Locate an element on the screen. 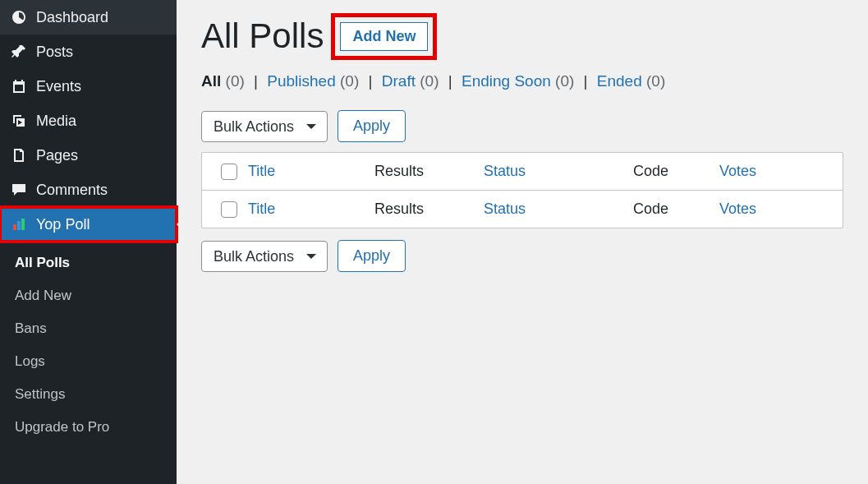 Image resolution: width=868 pixels, height=484 pixels. col-status-foot: Status is located at coordinates (558, 209).